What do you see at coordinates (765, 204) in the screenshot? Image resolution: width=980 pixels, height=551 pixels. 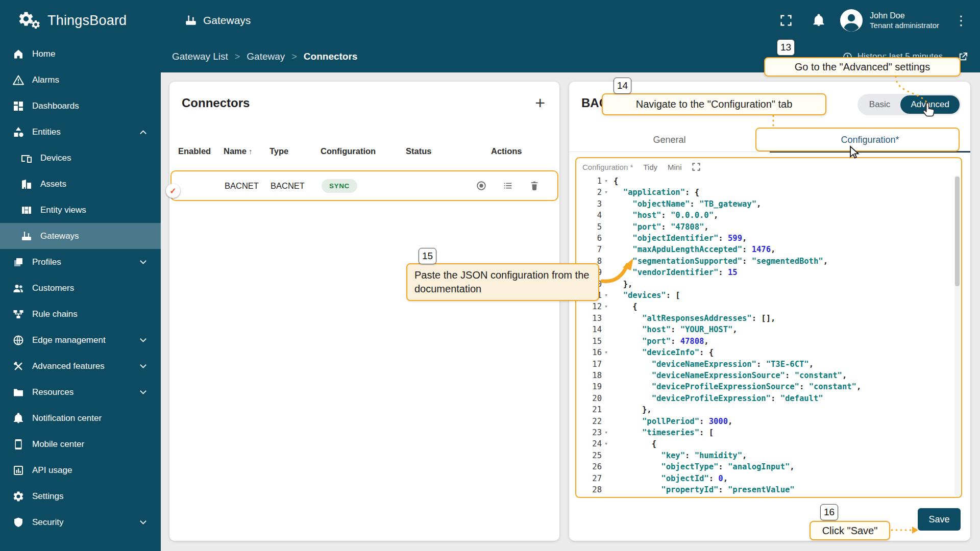 I see `code-line: 3 "objectName": "TB_gateway",` at bounding box center [765, 204].